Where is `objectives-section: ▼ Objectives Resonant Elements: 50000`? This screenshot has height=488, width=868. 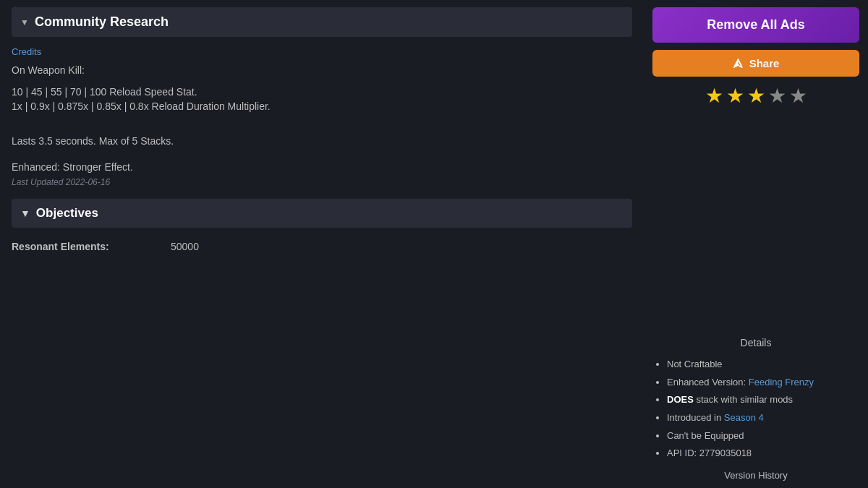
objectives-section: ▼ Objectives Resonant Elements: 50000 is located at coordinates (322, 227).